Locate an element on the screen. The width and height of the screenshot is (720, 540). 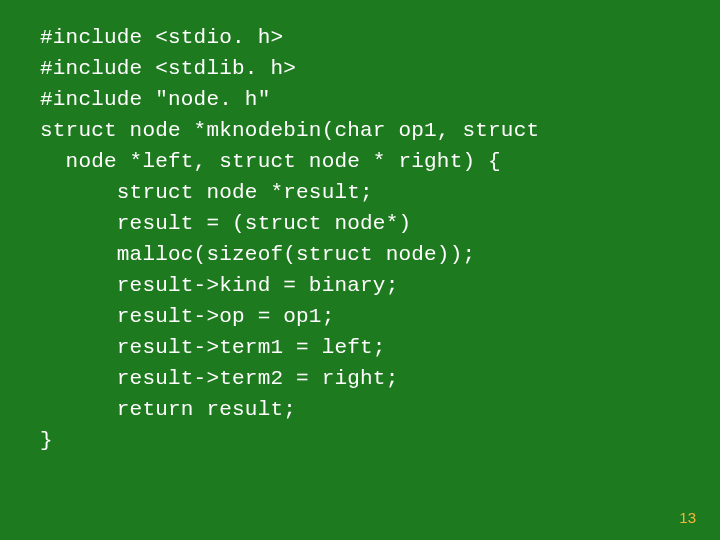
code-line: struct node *mknodebin(char op1, struct is located at coordinates (290, 130).